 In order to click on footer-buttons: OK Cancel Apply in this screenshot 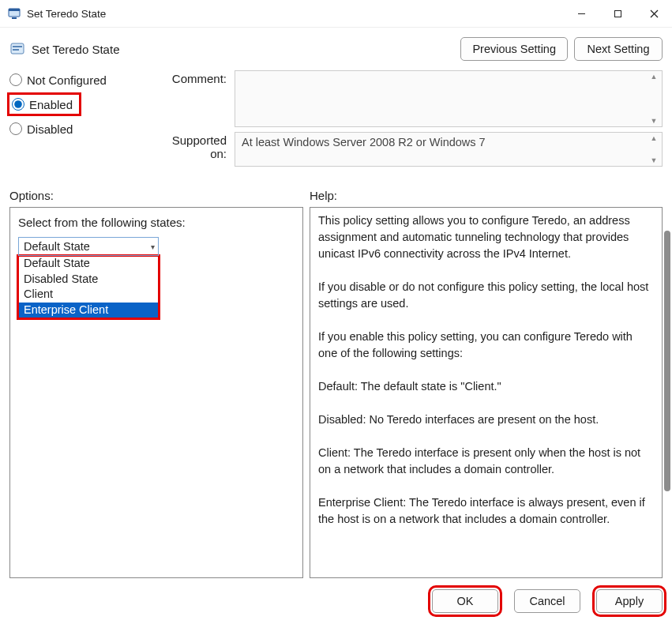, I will do `click(336, 601)`.